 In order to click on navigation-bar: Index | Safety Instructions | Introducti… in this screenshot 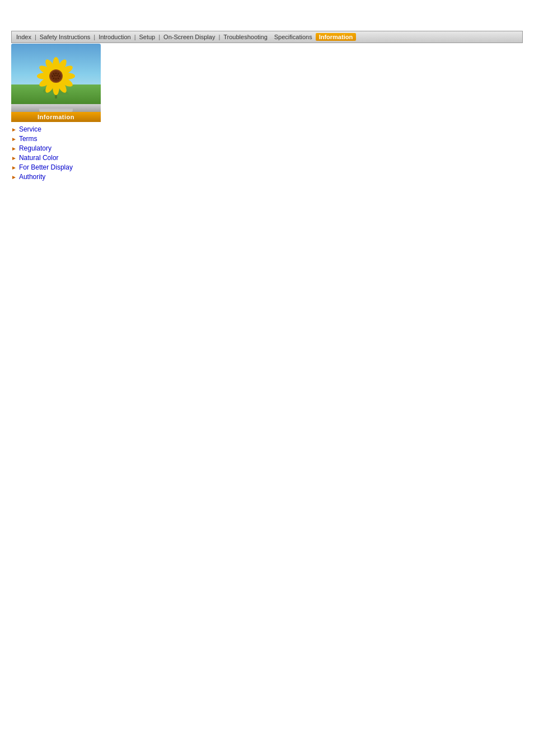, I will do `click(267, 37)`.